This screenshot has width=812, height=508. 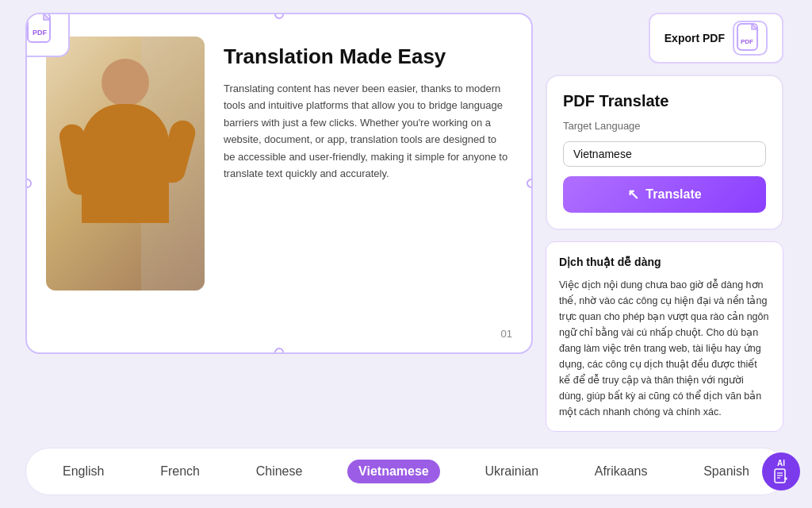 What do you see at coordinates (279, 471) in the screenshot?
I see `lang-item-chinese: Chinese` at bounding box center [279, 471].